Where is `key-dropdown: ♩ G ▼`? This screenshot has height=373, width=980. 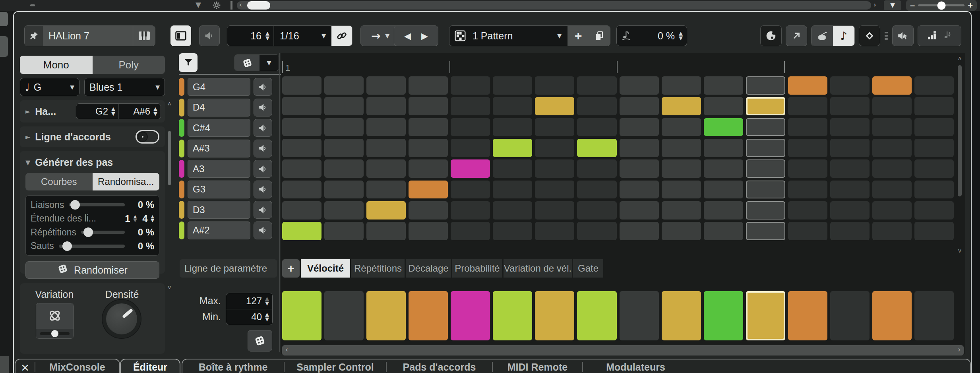 key-dropdown: ♩ G ▼ is located at coordinates (50, 87).